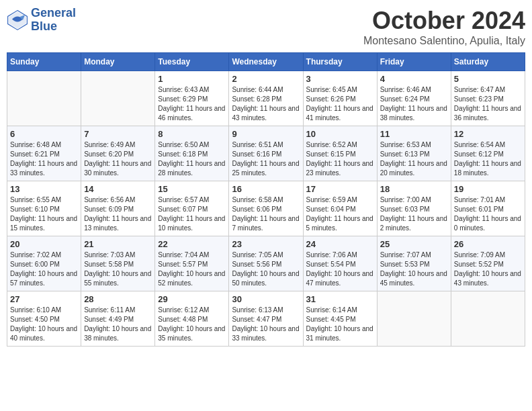 Image resolution: width=532 pixels, height=411 pixels. I want to click on calendar-cell: 22Sunrise: 7:04 AM Sunset: 5:57 PM Dayli…, so click(192, 264).